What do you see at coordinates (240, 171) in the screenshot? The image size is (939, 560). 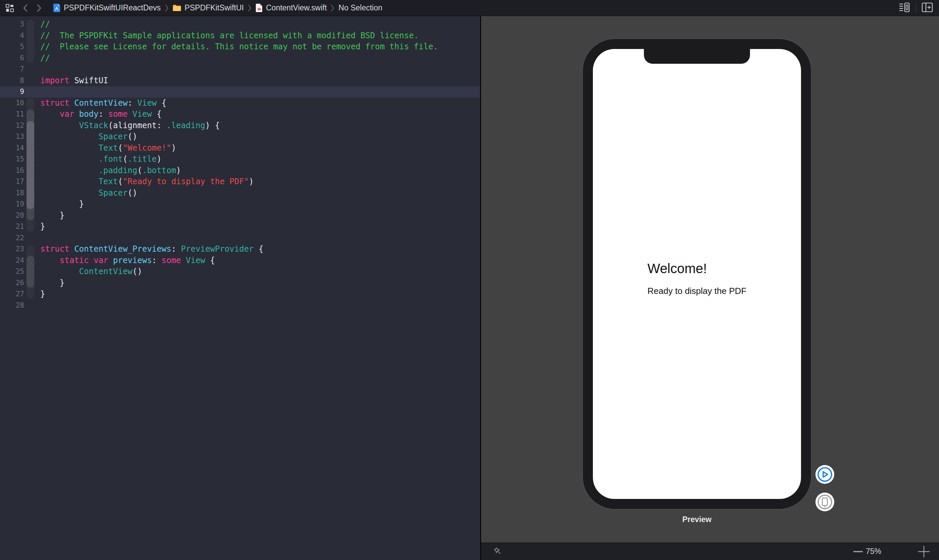 I see `code-line: 16 .padding(.bottom)` at bounding box center [240, 171].